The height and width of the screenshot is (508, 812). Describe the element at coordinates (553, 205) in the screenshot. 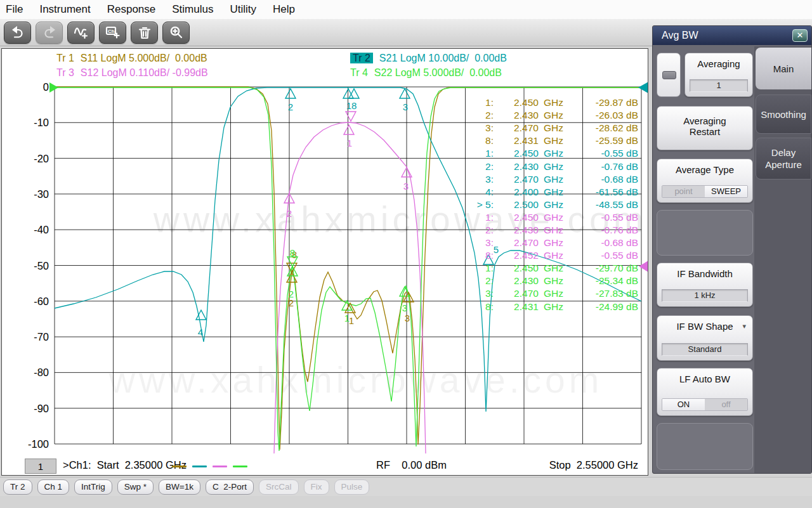

I see `marker-readout-table: 1:2.450GHz-29.87 dB2:2.430GHz-26.03 dB3:…` at that location.